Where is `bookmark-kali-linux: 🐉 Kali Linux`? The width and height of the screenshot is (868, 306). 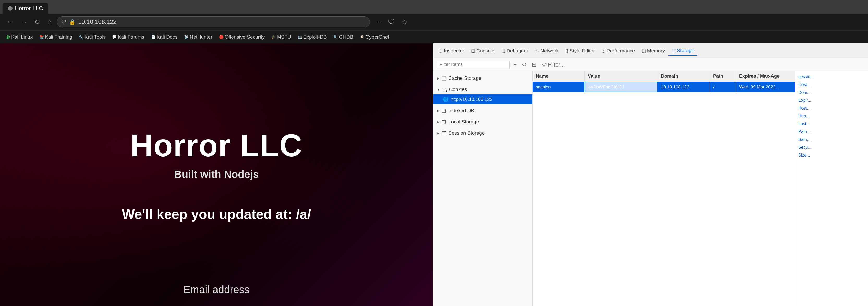 bookmark-kali-linux: 🐉 Kali Linux is located at coordinates (19, 37).